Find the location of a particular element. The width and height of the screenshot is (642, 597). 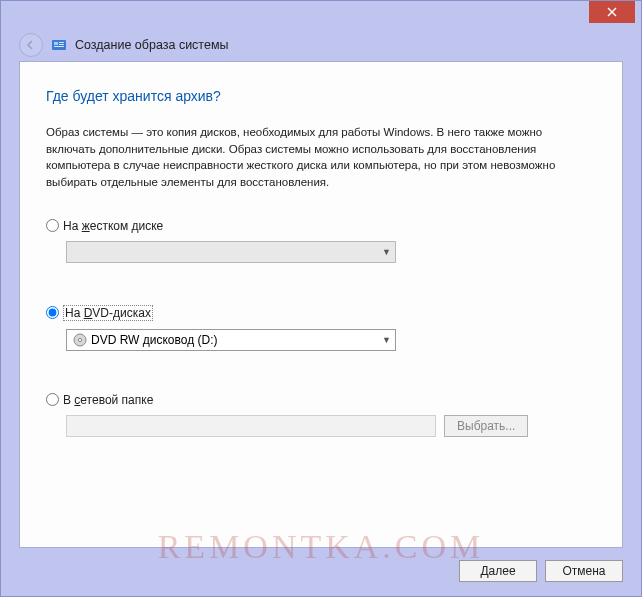

option-network: В сетевой папке is located at coordinates (321, 400).